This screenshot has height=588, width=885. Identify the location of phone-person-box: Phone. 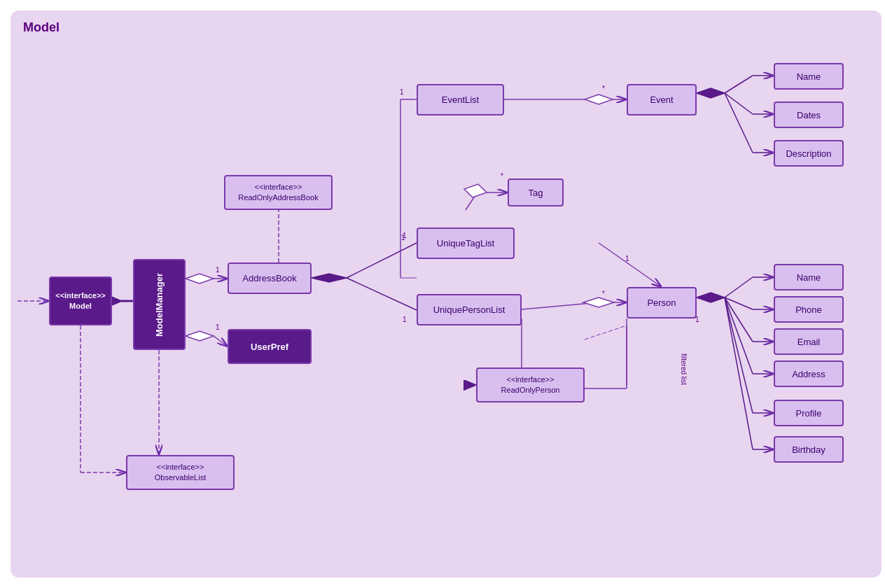
(809, 309).